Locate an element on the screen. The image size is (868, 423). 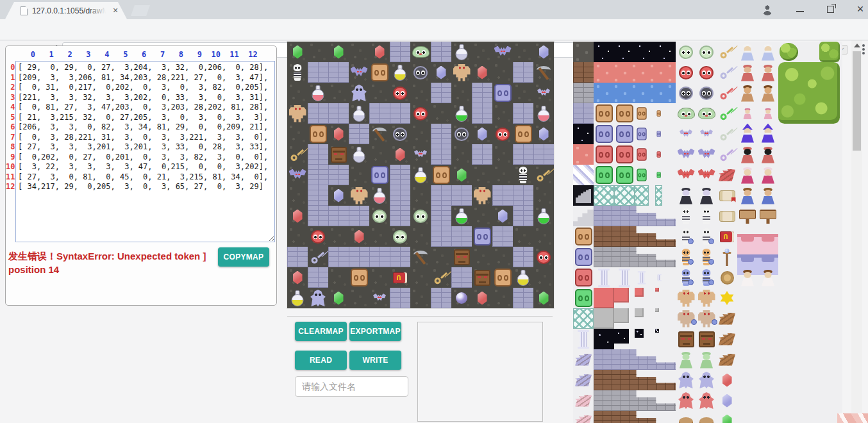
tileset-sprite-sign is located at coordinates (747, 216).